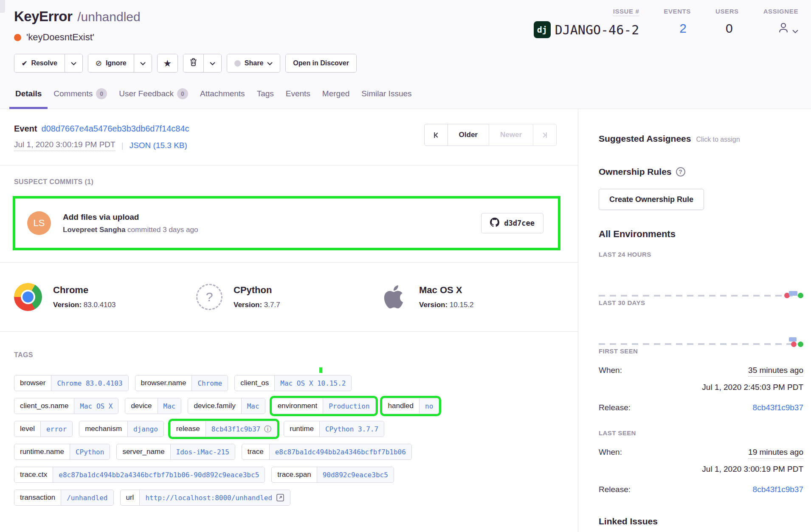 The width and height of the screenshot is (811, 532). Describe the element at coordinates (333, 475) in the screenshot. I see `tag-trace-span: trace.span90d892c9eace3bc5` at that location.